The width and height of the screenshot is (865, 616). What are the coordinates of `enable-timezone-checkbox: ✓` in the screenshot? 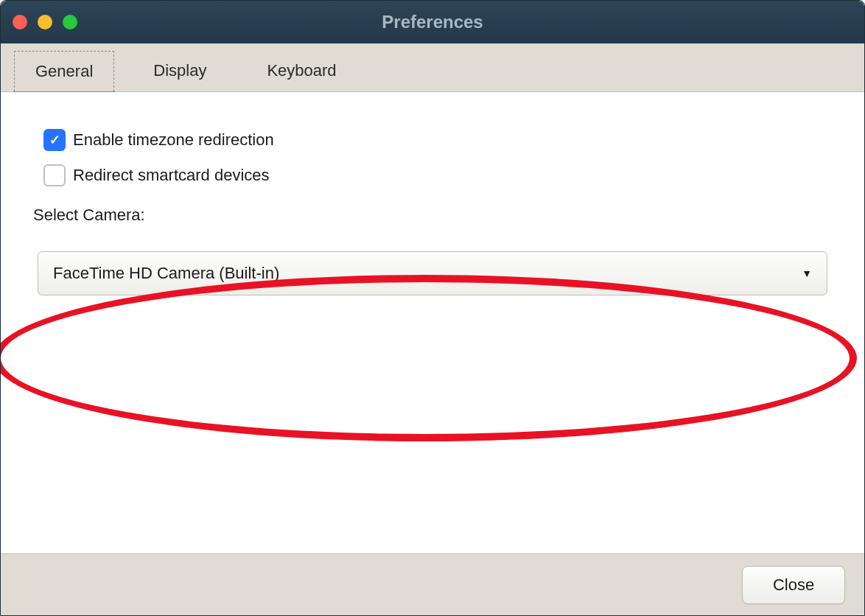 It's located at (55, 140).